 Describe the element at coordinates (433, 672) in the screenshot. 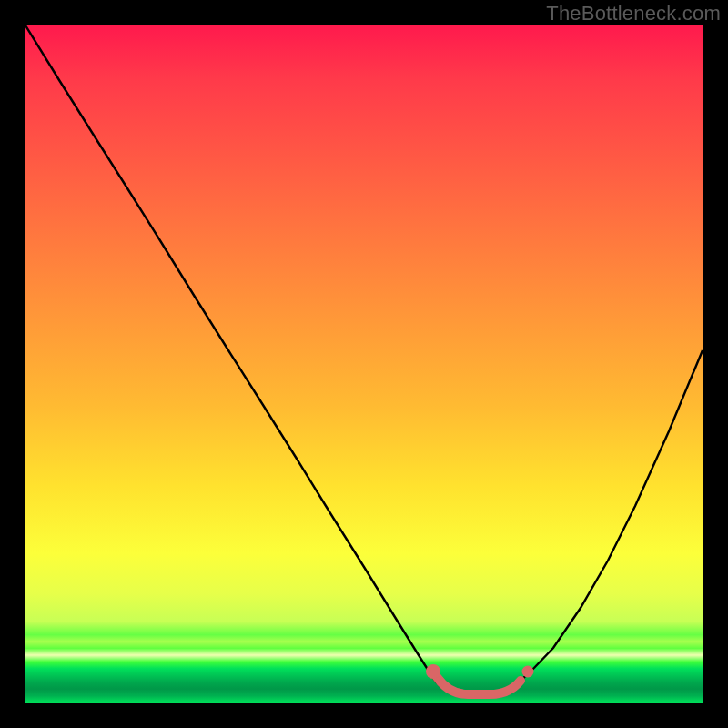

I see `optimal-range-start-marker` at that location.